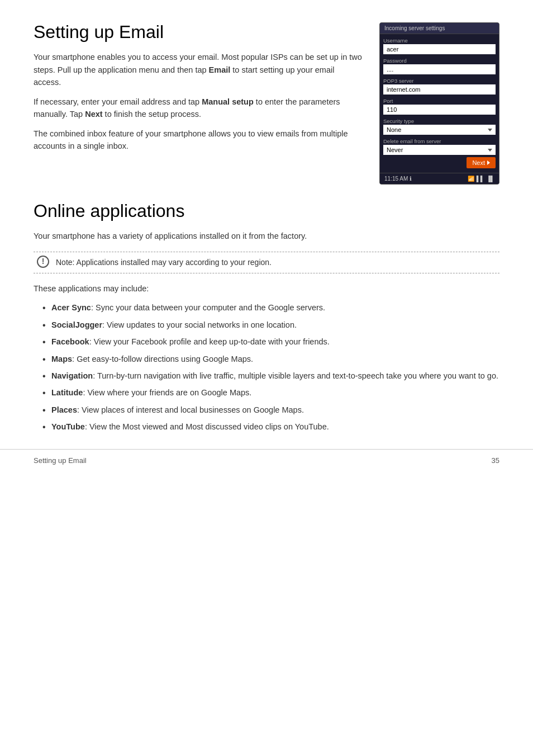  I want to click on app-name: Places, so click(64, 410).